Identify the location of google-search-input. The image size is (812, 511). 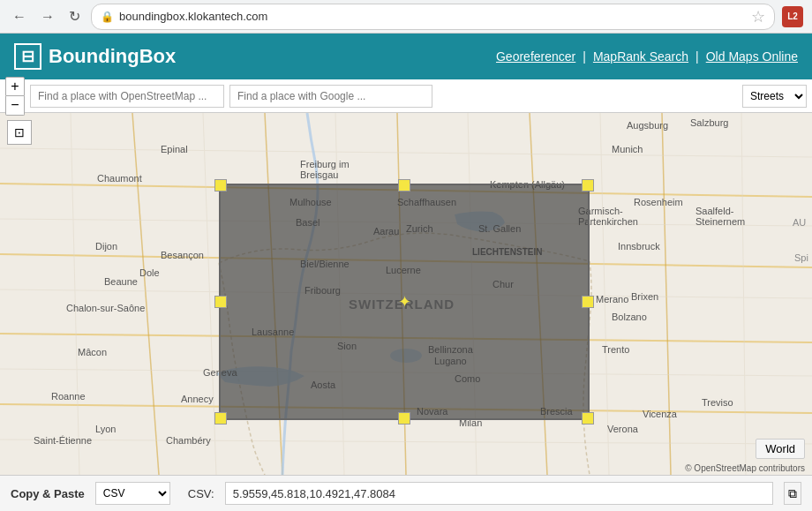
(331, 96).